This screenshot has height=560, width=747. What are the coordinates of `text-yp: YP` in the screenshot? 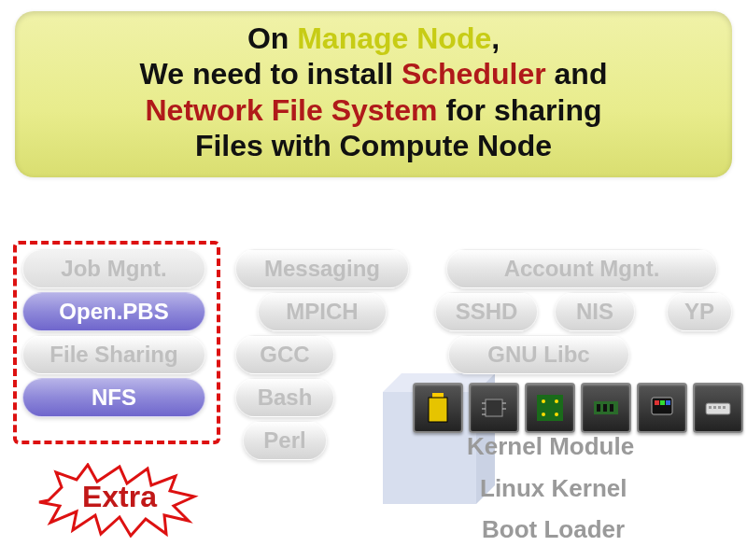 It's located at (699, 312).